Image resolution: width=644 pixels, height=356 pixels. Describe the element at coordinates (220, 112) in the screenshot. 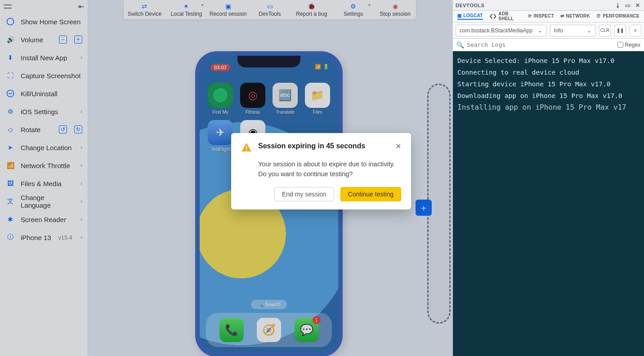

I see `app-label: Find My` at that location.